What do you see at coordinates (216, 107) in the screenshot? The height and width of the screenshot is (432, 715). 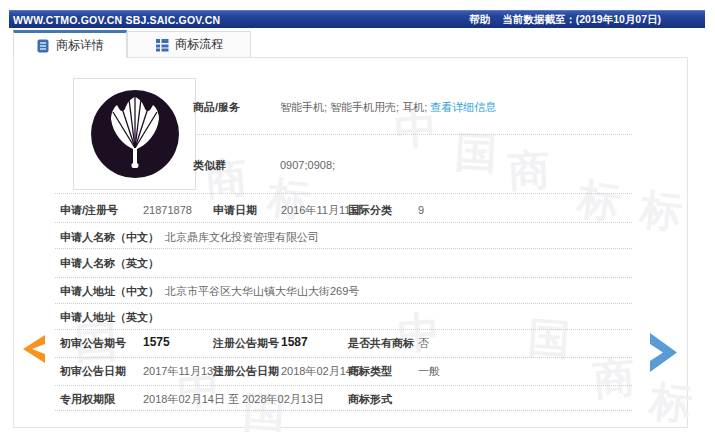 I see `goods-label: 商品/服务` at bounding box center [216, 107].